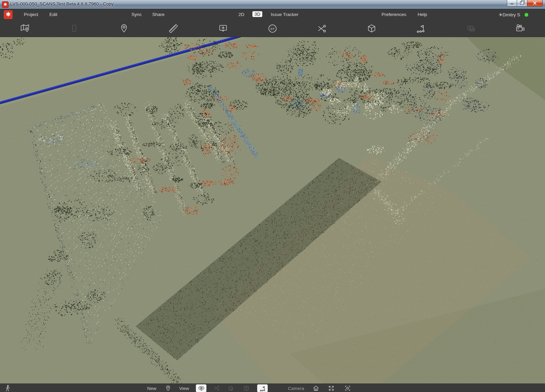 The image size is (545, 392). Describe the element at coordinates (522, 3) in the screenshot. I see `restore-icon` at that location.